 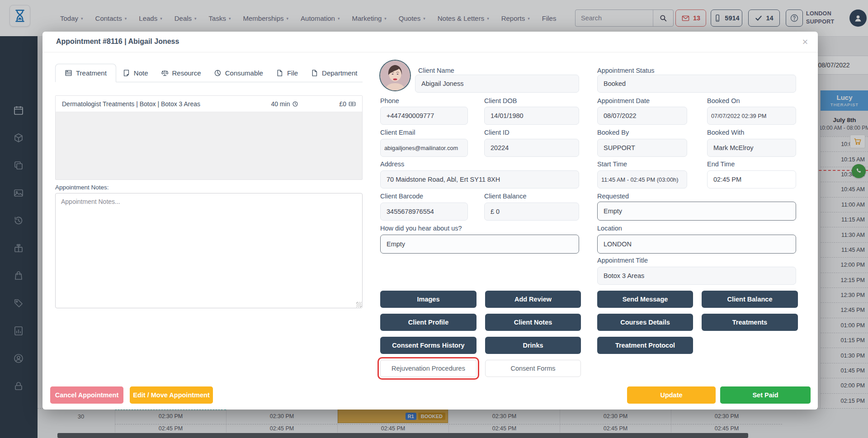 What do you see at coordinates (533, 322) in the screenshot?
I see `client-notes-button: Client Notes` at bounding box center [533, 322].